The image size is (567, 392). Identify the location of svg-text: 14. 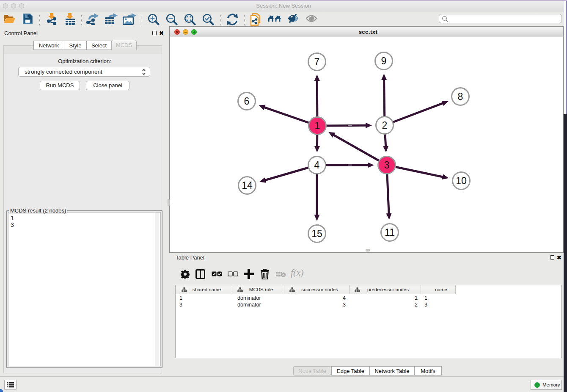
(247, 185).